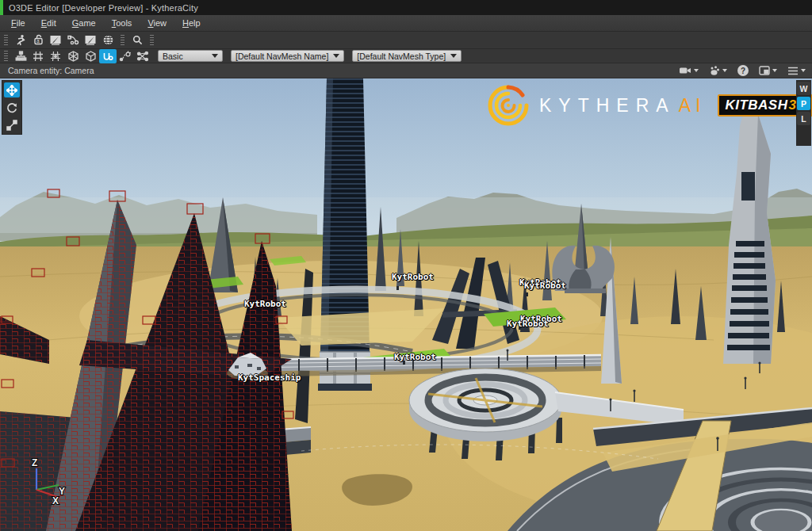 The height and width of the screenshot is (531, 812). What do you see at coordinates (56, 40) in the screenshot?
I see `ui-editor-icon` at bounding box center [56, 40].